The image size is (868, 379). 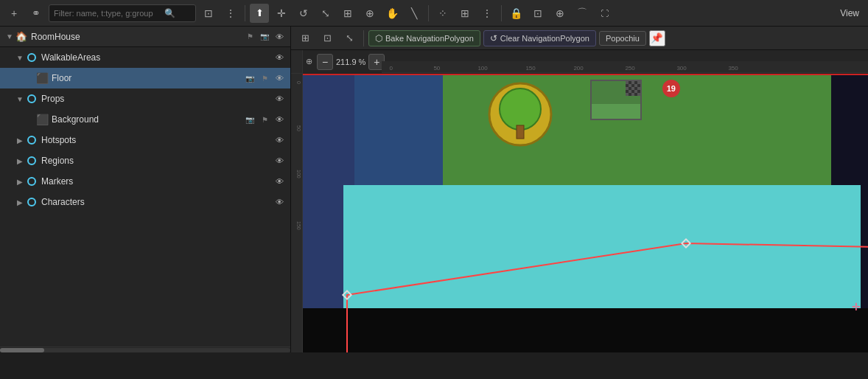 I want to click on tool-measure: ╲, so click(x=414, y=13).